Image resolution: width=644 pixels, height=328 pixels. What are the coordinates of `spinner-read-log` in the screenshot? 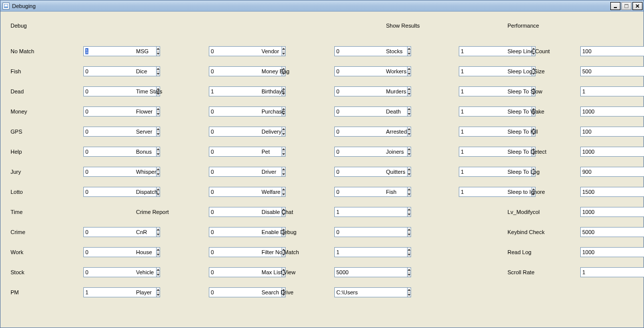 It's located at (596, 252).